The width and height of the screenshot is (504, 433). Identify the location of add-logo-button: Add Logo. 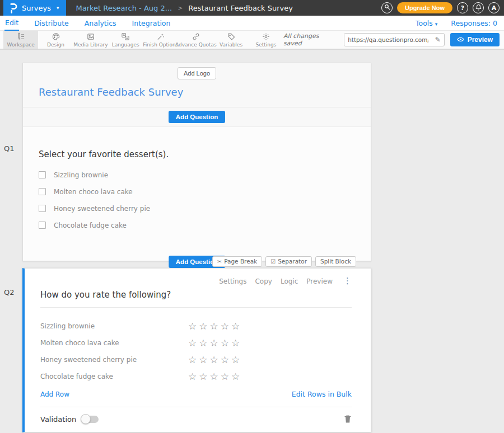
(197, 73).